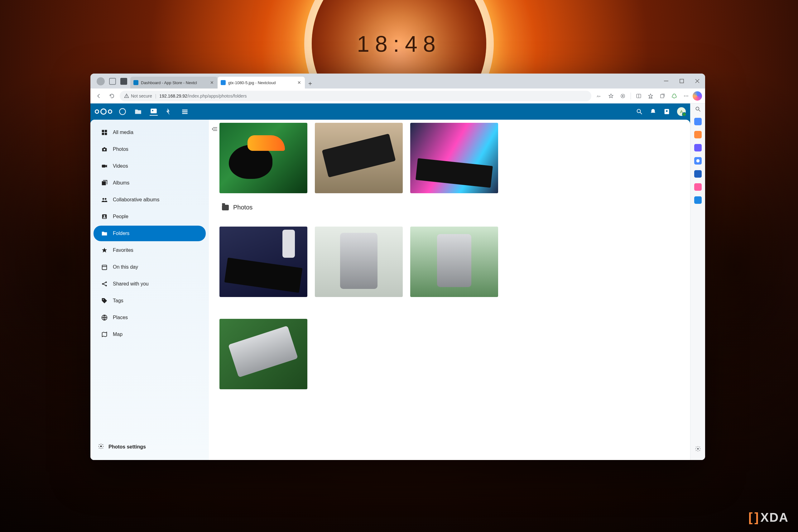  What do you see at coordinates (698, 282) in the screenshot?
I see `edge-sidebar` at bounding box center [698, 282].